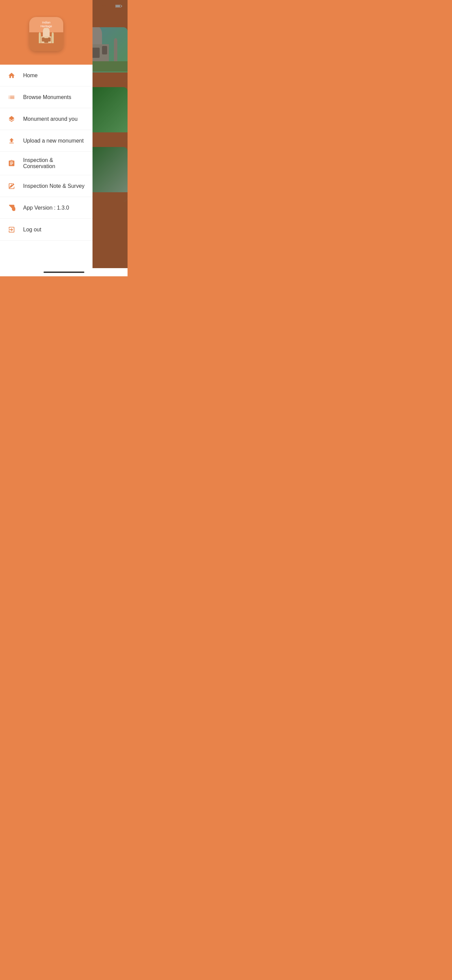  What do you see at coordinates (11, 186) in the screenshot?
I see `note-icon` at bounding box center [11, 186].